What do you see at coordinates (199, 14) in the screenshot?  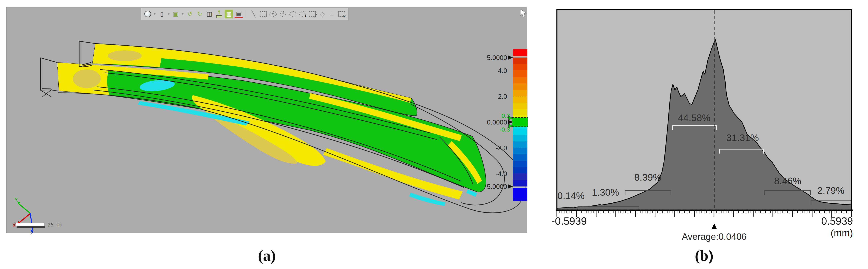 I see `rotate-right-icon: ↻` at bounding box center [199, 14].